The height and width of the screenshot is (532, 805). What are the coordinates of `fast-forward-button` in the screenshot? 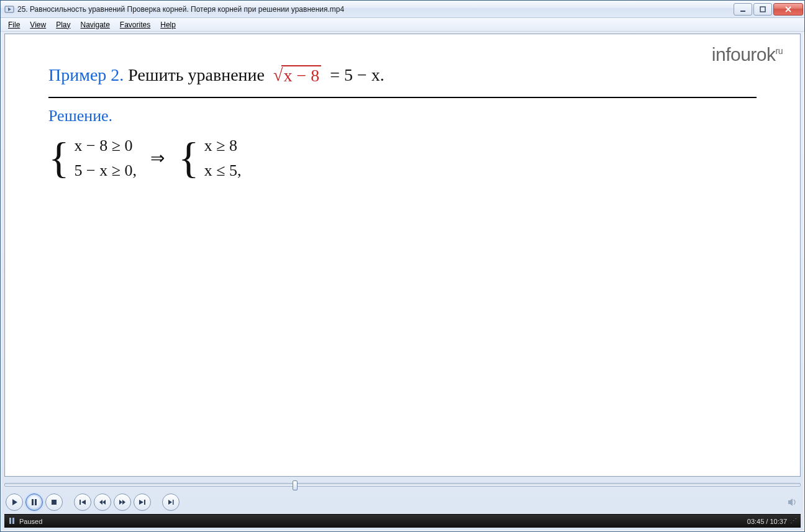 It's located at (122, 502).